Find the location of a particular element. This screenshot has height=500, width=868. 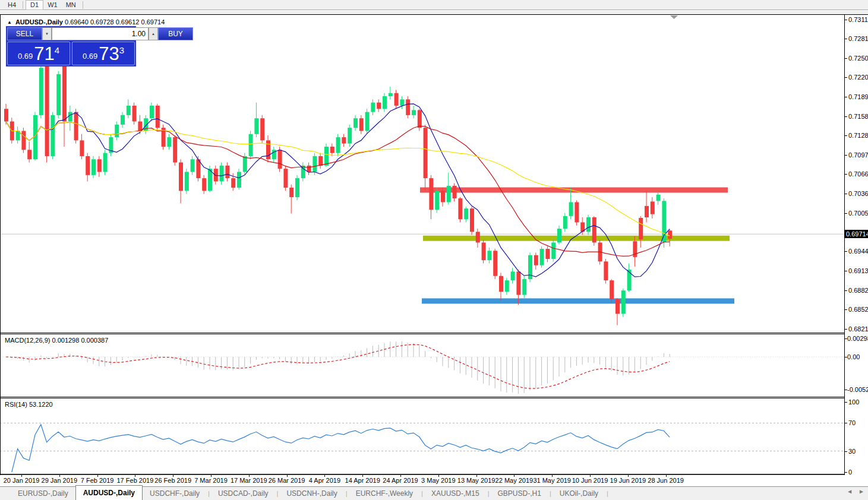

rsi-axis-label: 0 is located at coordinates (850, 472).